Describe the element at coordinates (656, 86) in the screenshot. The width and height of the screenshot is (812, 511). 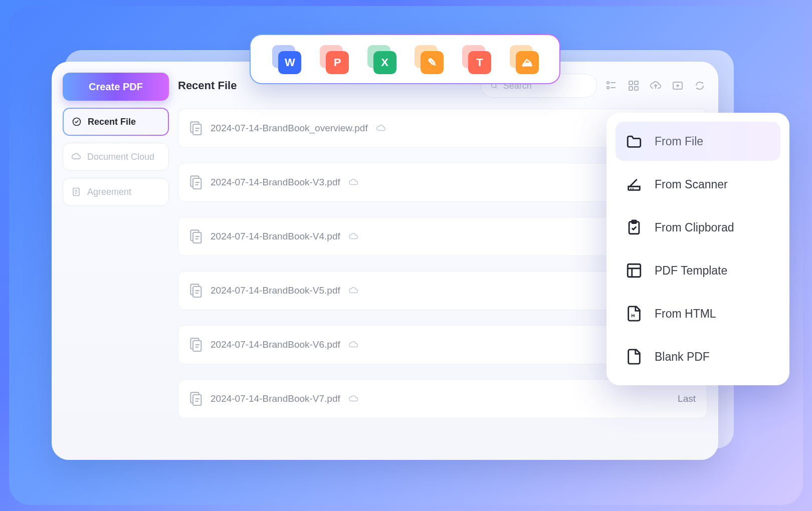
I see `upload-cloud-icon` at that location.